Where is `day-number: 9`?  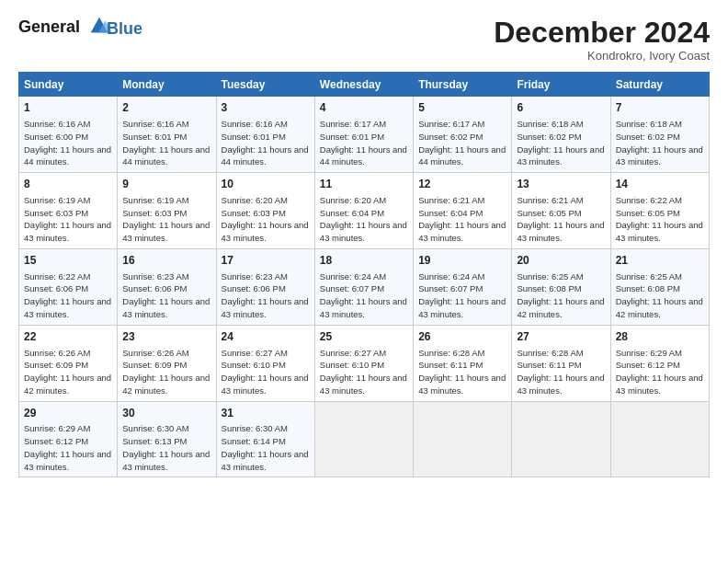
day-number: 9 is located at coordinates (166, 184).